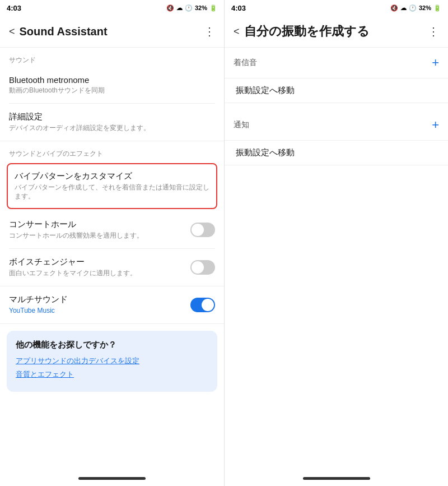  Describe the element at coordinates (100, 311) in the screenshot. I see `multi-sound-subtitle: YouTube Music` at that location.